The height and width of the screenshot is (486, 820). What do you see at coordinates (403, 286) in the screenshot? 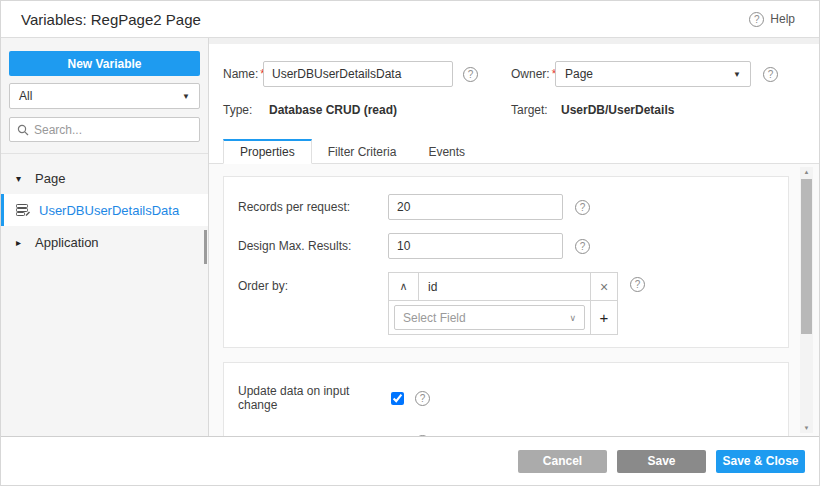
I see `chevron-up-icon: ∧` at bounding box center [403, 286].